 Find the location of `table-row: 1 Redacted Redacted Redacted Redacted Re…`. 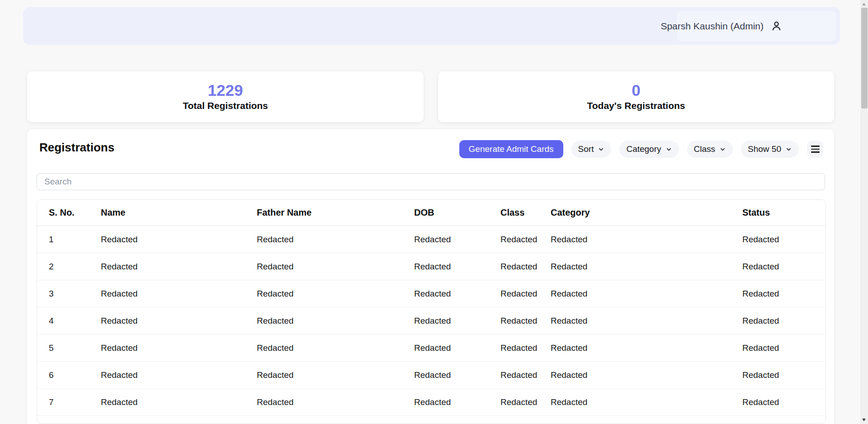

table-row: 1 Redacted Redacted Redacted Redacted Re… is located at coordinates (431, 240).